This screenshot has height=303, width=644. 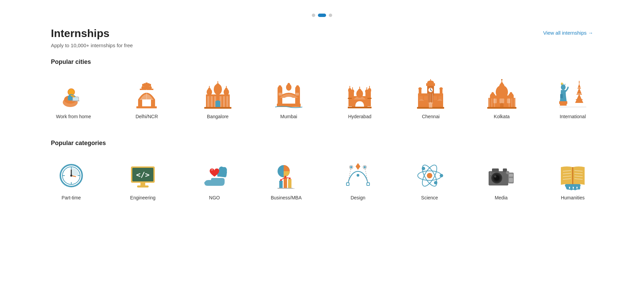 I want to click on category-item-science: Science, so click(x=430, y=180).